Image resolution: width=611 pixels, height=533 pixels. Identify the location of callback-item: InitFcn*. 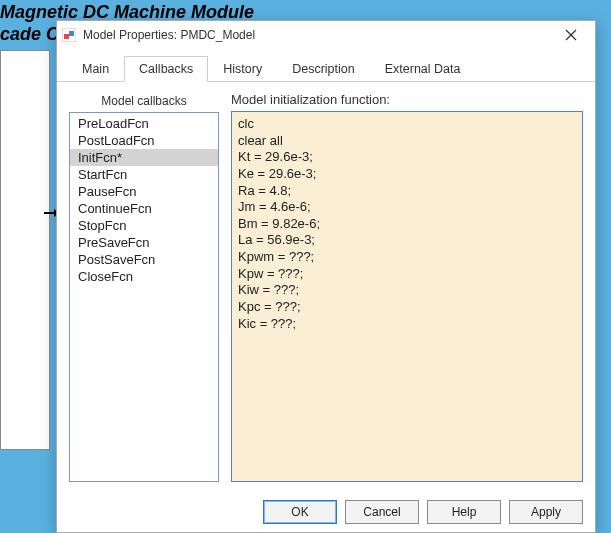
(144, 158).